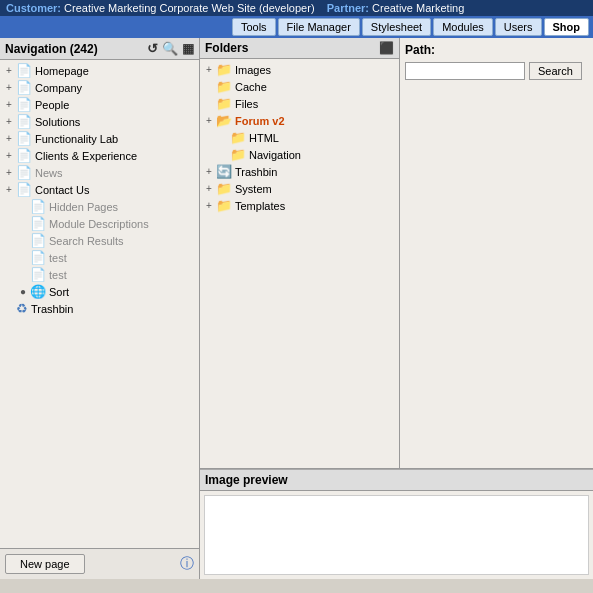  What do you see at coordinates (100, 49) in the screenshot?
I see `navigation-header: Navigation (242) ↺ 🔍 ▦` at bounding box center [100, 49].